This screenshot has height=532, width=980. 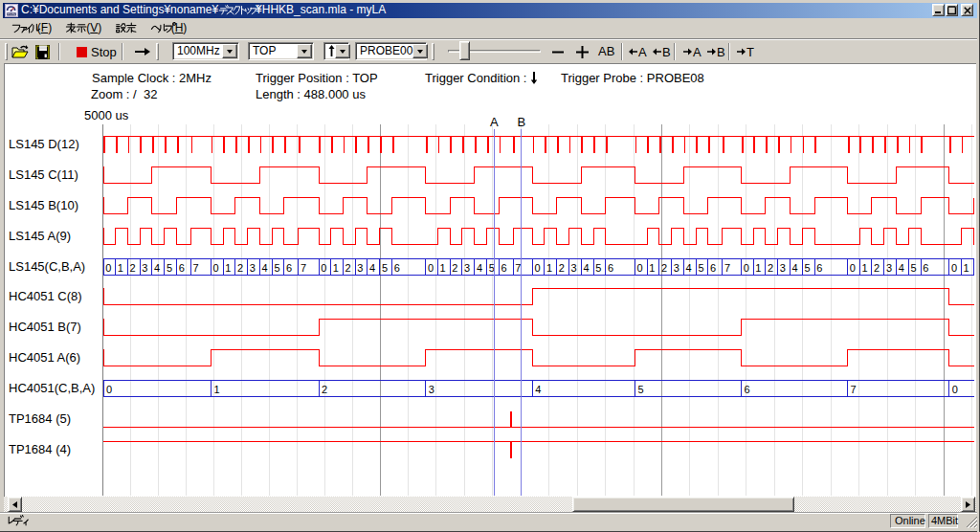 What do you see at coordinates (42, 52) in the screenshot?
I see `save-button` at bounding box center [42, 52].